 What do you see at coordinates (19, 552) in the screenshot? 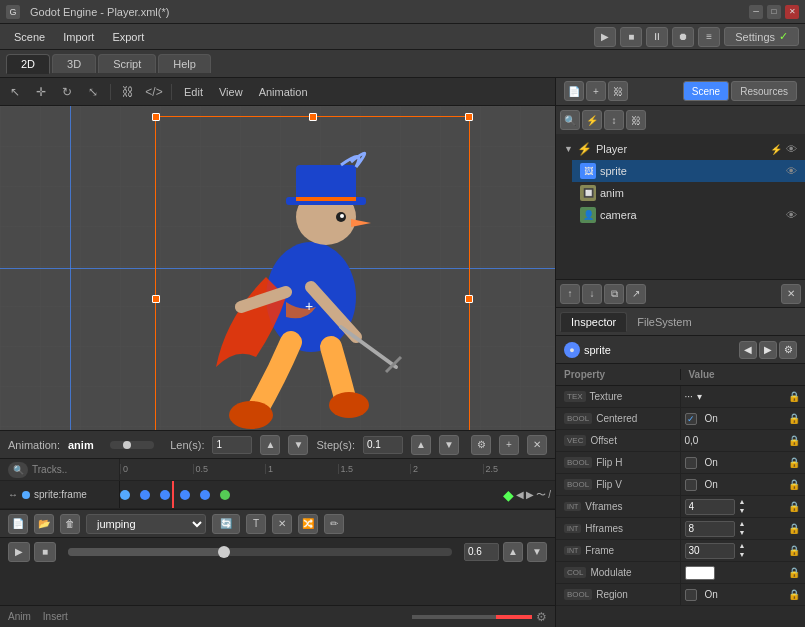
I see `play-anim-button: ▶` at bounding box center [19, 552].